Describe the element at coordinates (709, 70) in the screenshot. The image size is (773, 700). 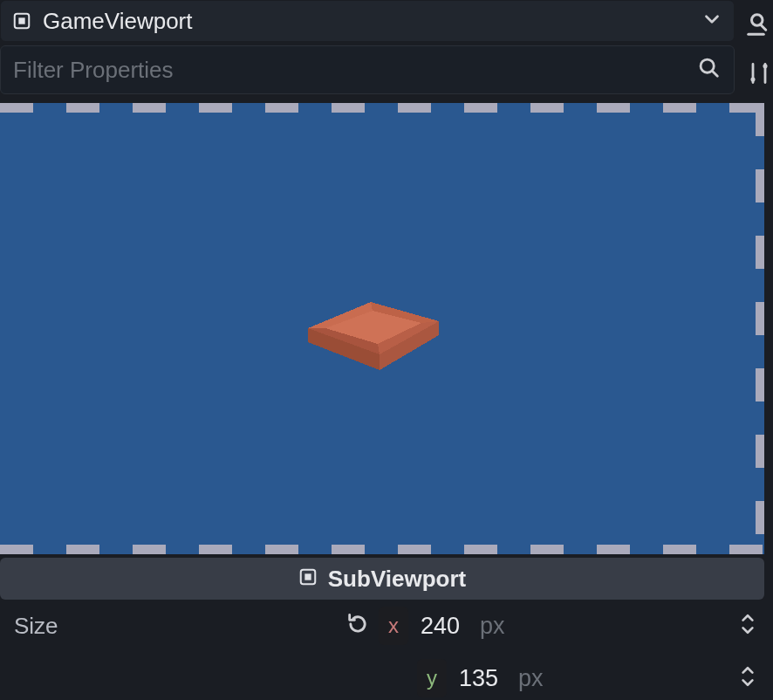
I see `search-icon` at that location.